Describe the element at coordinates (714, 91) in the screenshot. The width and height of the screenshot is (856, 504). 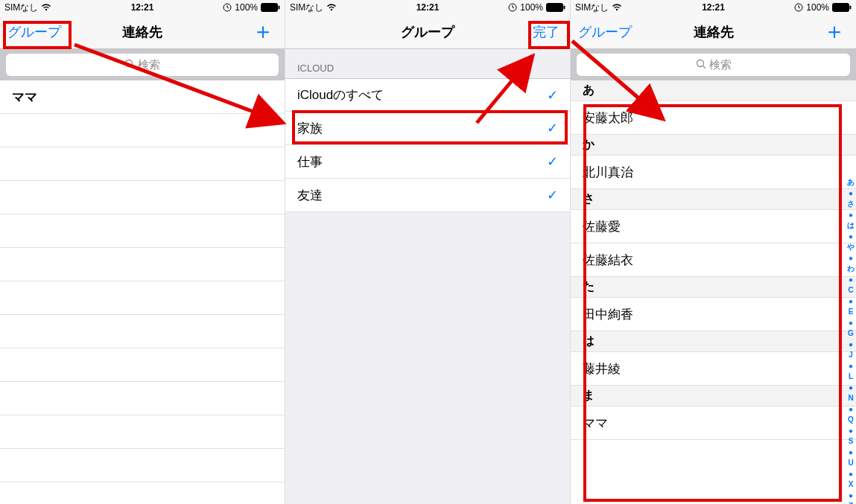
I see `kana-section-header: あ` at that location.